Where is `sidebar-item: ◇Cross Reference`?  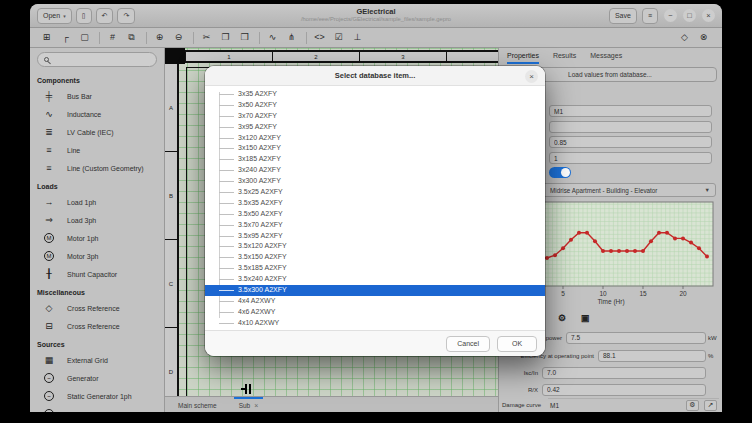
sidebar-item: ◇Cross Reference is located at coordinates (97, 308).